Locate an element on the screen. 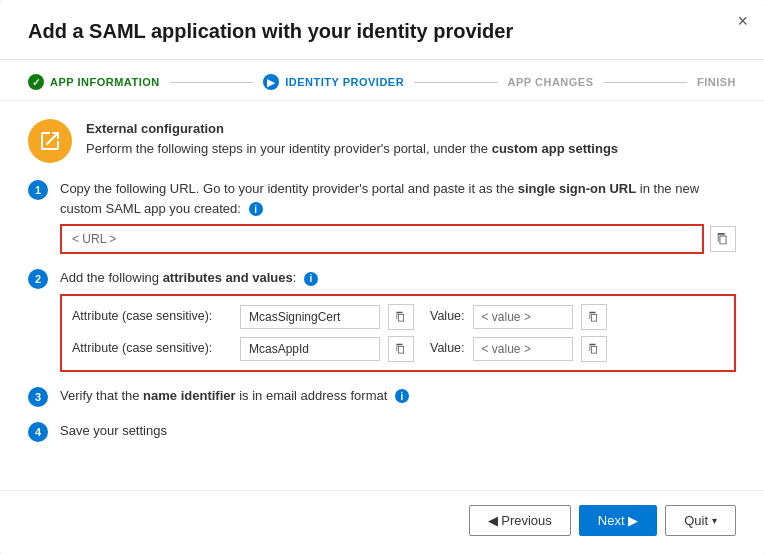 The width and height of the screenshot is (764, 554). dialog-title: Add a SAML application with your identit… is located at coordinates (382, 30).